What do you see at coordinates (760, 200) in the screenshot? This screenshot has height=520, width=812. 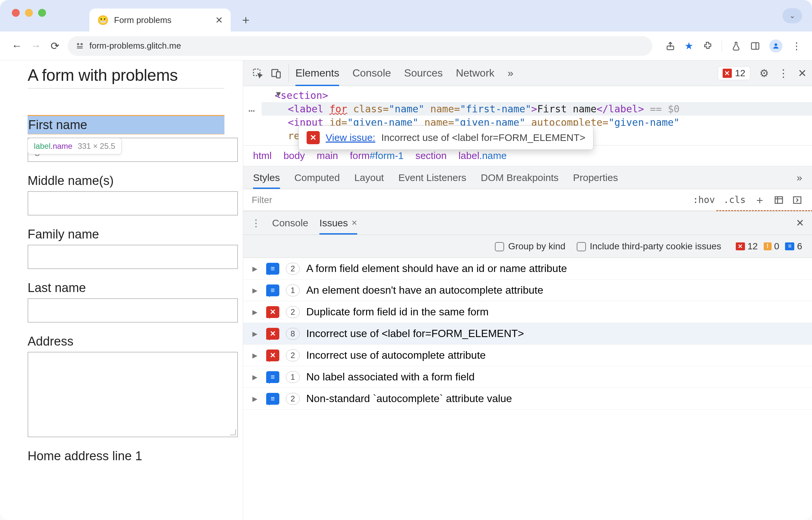 I see `new-style-rule-icon: ＋` at bounding box center [760, 200].